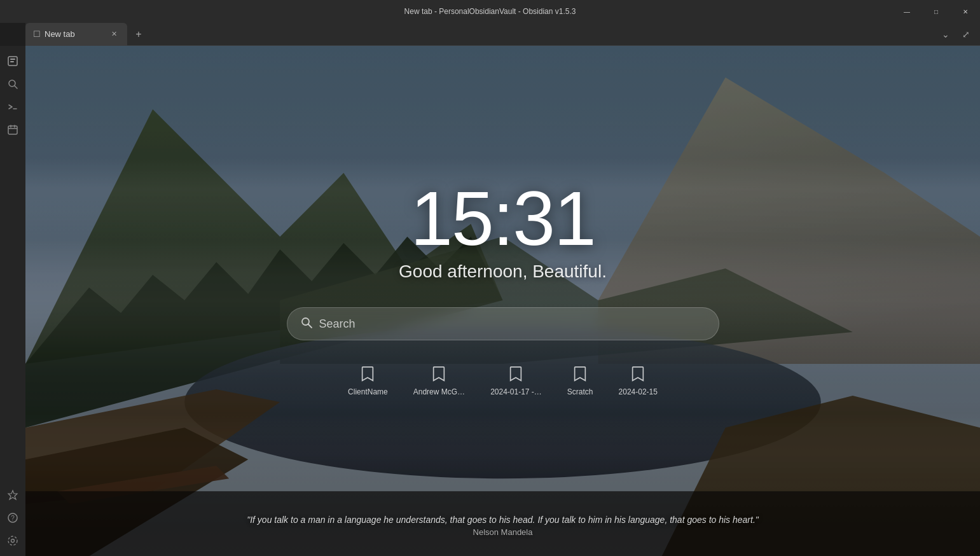 This screenshot has height=556, width=980. Describe the element at coordinates (13, 107) in the screenshot. I see `terminal-icon` at that location.